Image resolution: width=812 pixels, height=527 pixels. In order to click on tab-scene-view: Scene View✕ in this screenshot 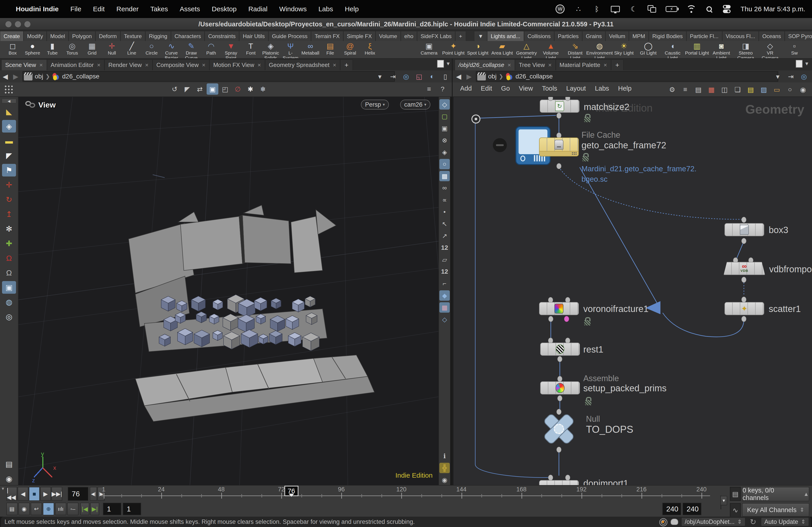, I will do `click(24, 65)`.